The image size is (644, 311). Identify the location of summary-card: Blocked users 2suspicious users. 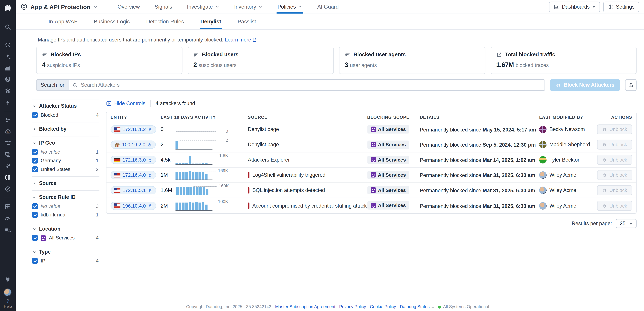
(260, 60).